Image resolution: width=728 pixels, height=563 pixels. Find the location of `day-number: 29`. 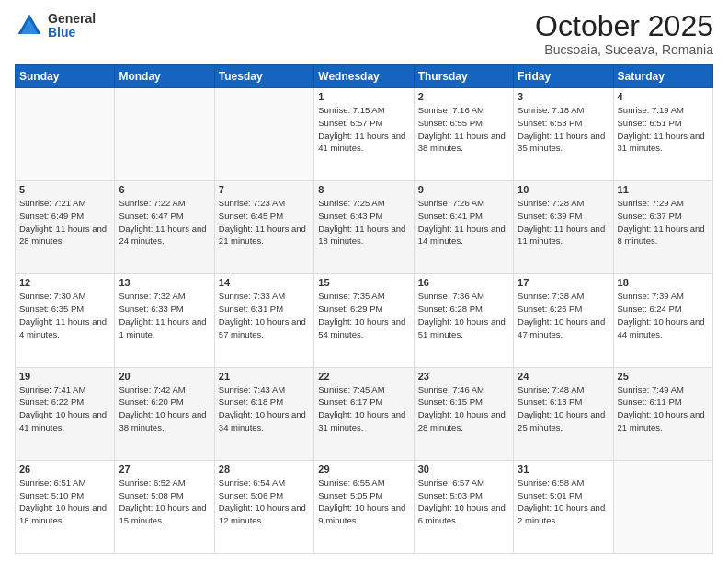

day-number: 29 is located at coordinates (364, 469).